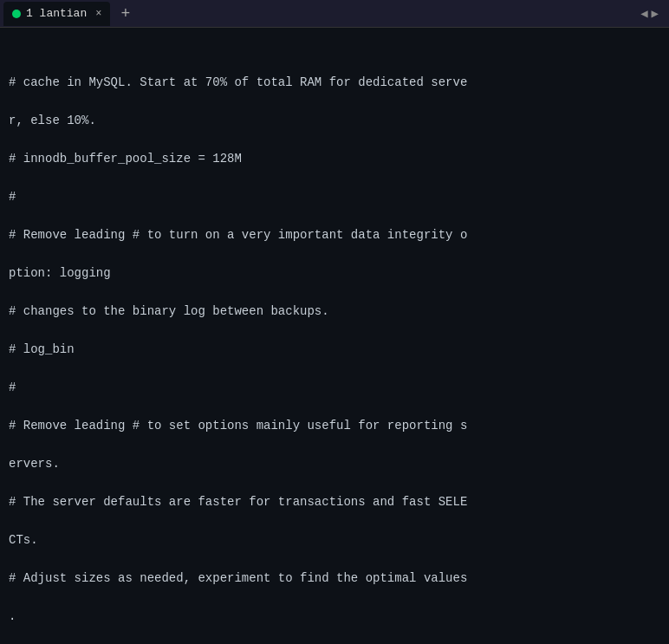 This screenshot has height=644, width=669. Describe the element at coordinates (334, 235) in the screenshot. I see `line-5: # Remove leading # to turn on a very imp…` at that location.